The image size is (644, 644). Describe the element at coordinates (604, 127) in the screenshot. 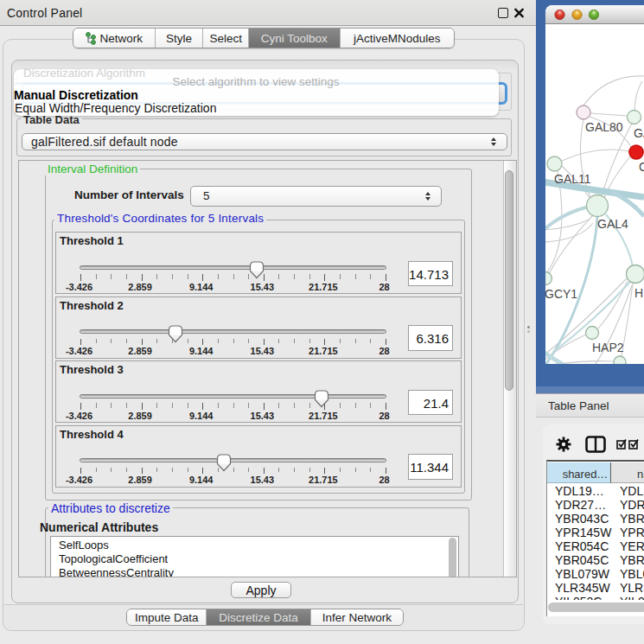

I see `svg-text: GAL80` at that location.